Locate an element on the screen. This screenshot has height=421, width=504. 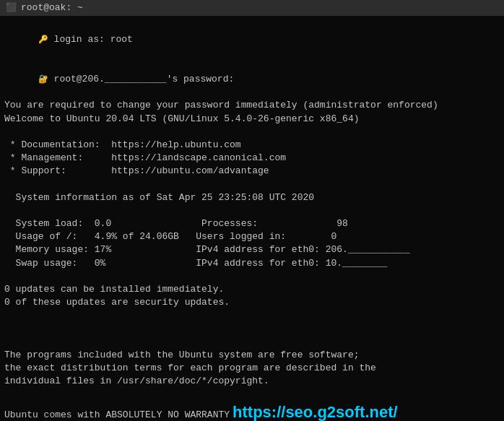
blank2 is located at coordinates (252, 184).